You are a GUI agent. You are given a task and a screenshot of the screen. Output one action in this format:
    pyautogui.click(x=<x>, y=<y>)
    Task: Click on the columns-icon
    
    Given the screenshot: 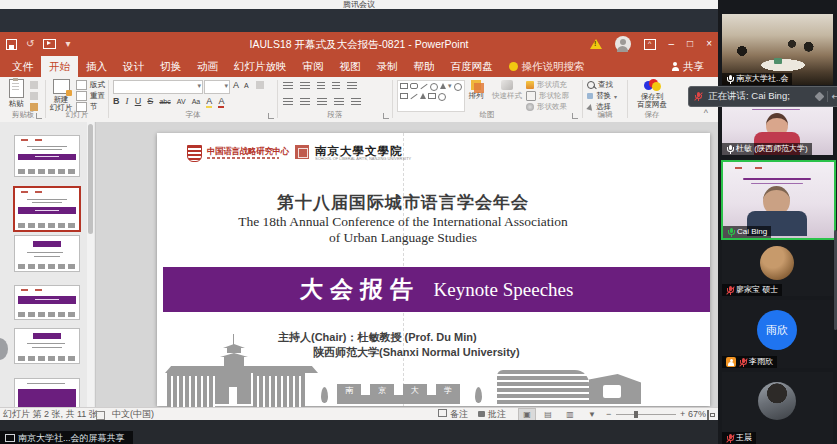 What is the action you would take?
    pyautogui.click(x=356, y=102)
    